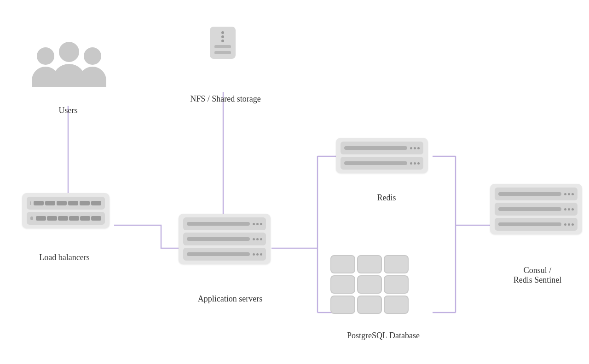  I want to click on users-label: Users, so click(68, 110).